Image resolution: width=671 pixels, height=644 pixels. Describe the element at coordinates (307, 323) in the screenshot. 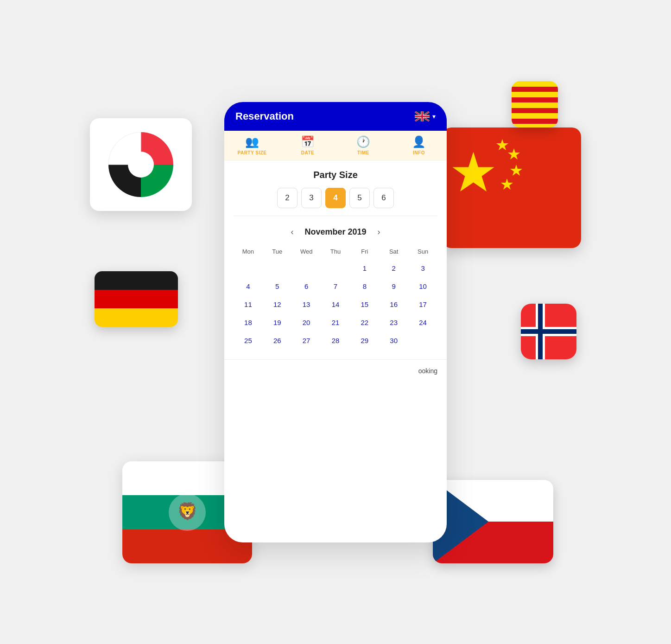

I see `cal-day-20: 20` at that location.